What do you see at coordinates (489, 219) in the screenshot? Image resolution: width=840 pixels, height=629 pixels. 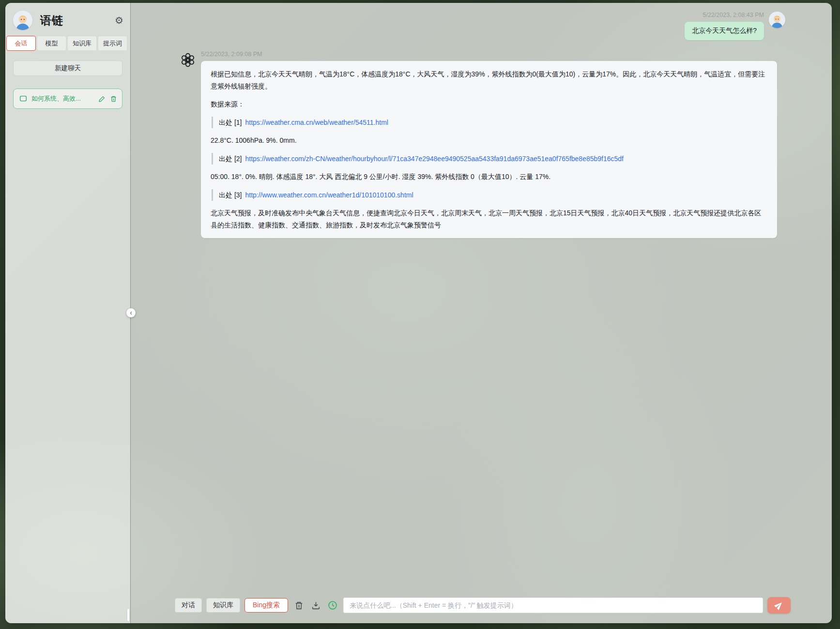 I see `citation-3-excerpt: 北京天气预报，及时准确发布中央气象台天气信息，便捷查询北京今日天气，北京周末天气…` at bounding box center [489, 219].